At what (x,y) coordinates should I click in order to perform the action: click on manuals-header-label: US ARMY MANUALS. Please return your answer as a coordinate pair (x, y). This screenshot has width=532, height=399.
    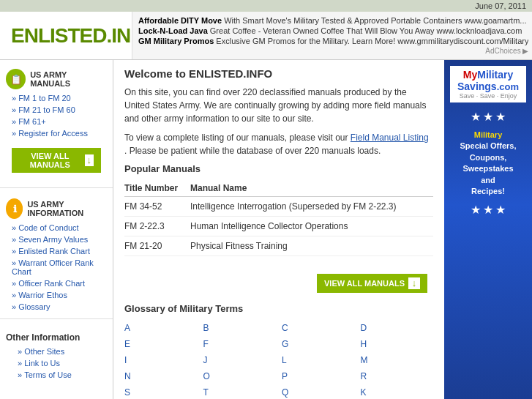
    Looking at the image, I should click on (69, 79).